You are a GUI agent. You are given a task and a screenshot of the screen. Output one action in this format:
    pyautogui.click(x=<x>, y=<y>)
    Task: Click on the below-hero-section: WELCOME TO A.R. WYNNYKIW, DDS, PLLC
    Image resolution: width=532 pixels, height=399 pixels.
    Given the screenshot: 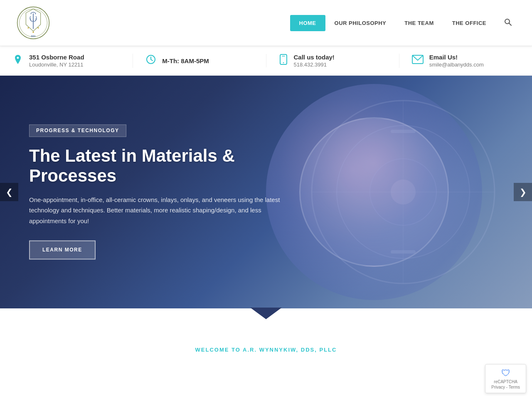 What is the action you would take?
    pyautogui.click(x=266, y=345)
    